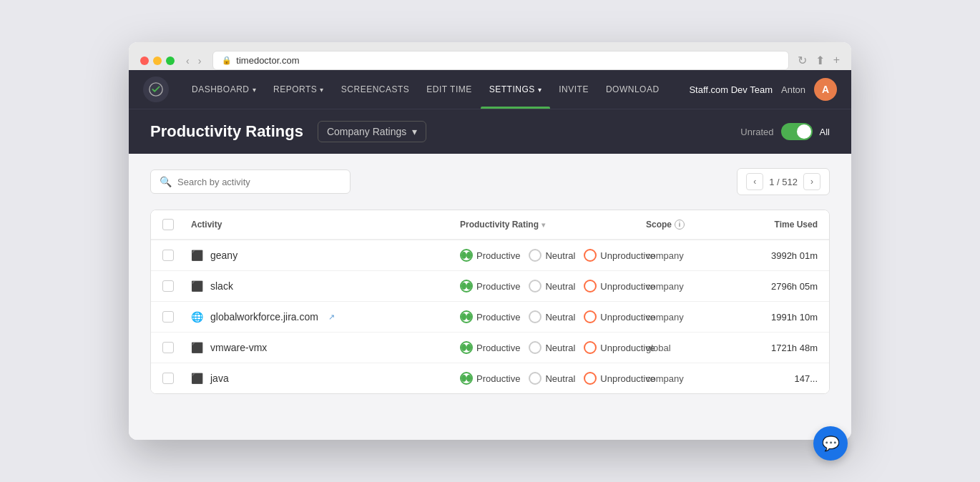 This screenshot has height=482, width=980. Describe the element at coordinates (797, 132) in the screenshot. I see `unrated-toggle` at that location.